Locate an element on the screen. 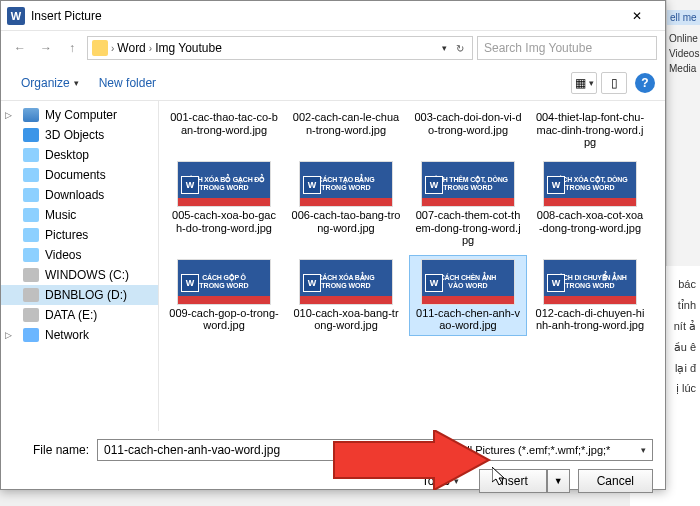 This screenshot has width=700, height=506. sidebar-label: Downloads is located at coordinates (74, 195).